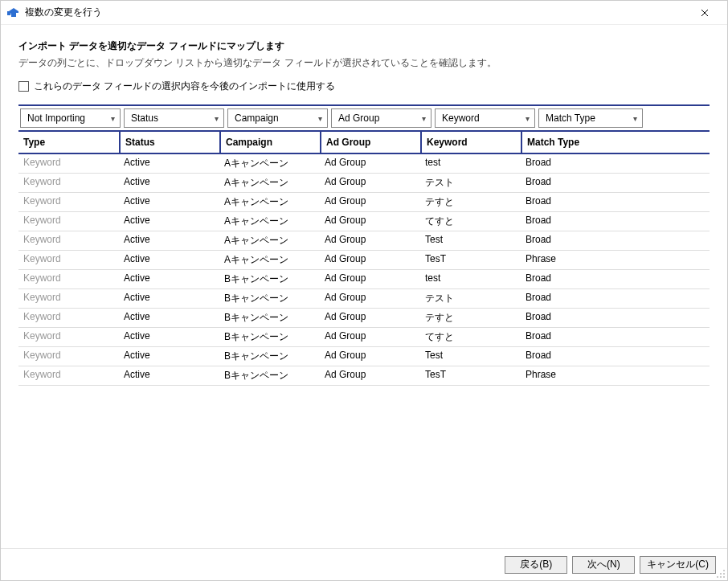  Describe the element at coordinates (471, 203) in the screenshot. I see `cell-keyword: テすと` at that location.